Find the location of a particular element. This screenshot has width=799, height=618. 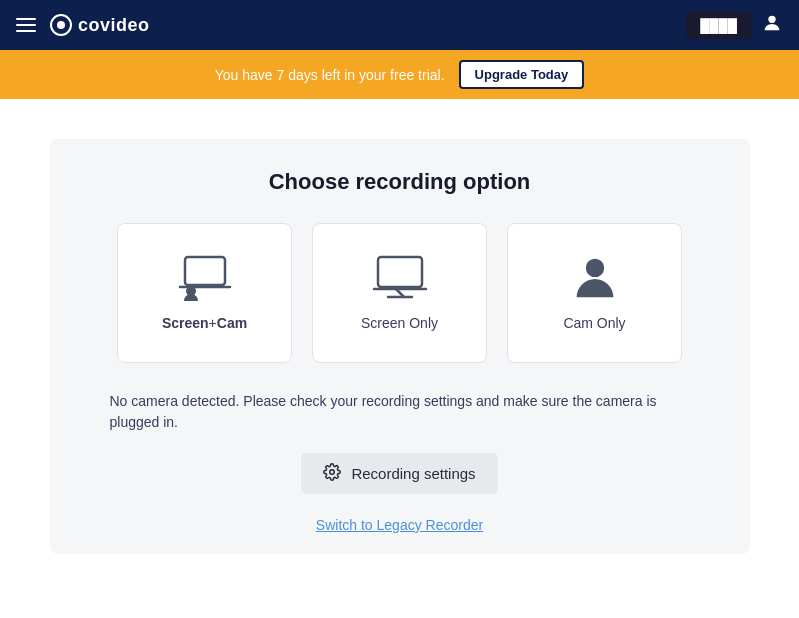

cam-only-option: Cam Only is located at coordinates (594, 293).